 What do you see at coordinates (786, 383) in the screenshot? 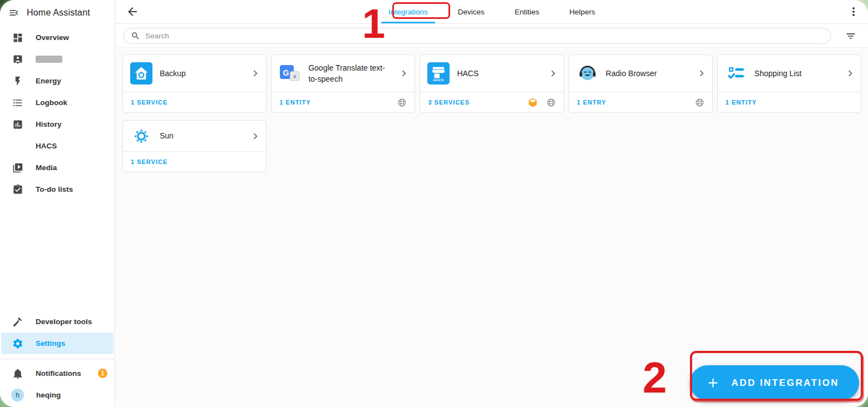
I see `add-integration-label: ADD INTEGRATION` at bounding box center [786, 383].